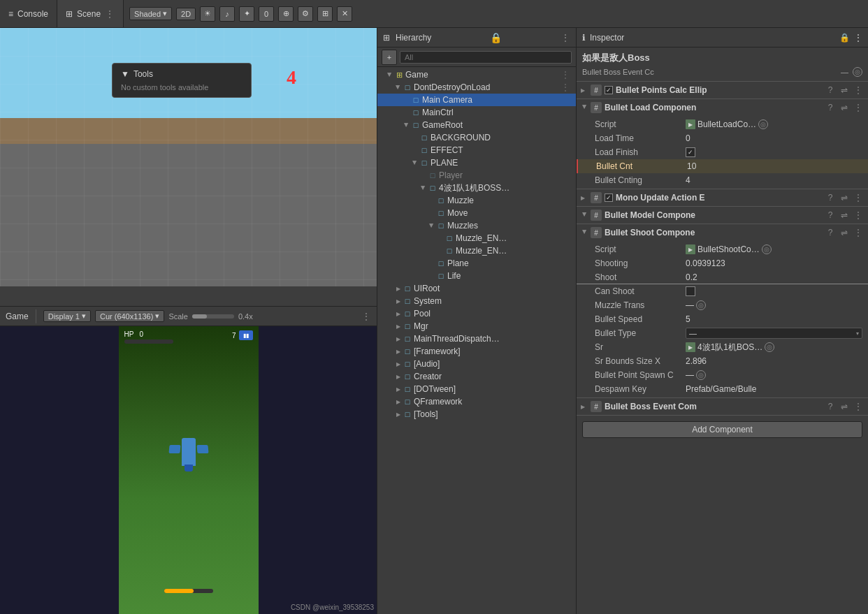  Describe the element at coordinates (769, 347) in the screenshot. I see `sr-target: ◎` at that location.